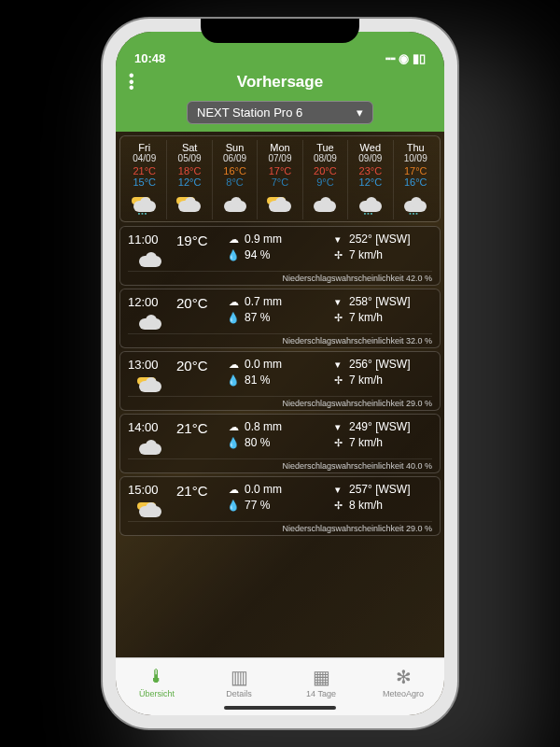 This screenshot has height=747, width=560. What do you see at coordinates (379, 239) in the screenshot?
I see `wind-dir-value: 252° [WSW]` at bounding box center [379, 239].